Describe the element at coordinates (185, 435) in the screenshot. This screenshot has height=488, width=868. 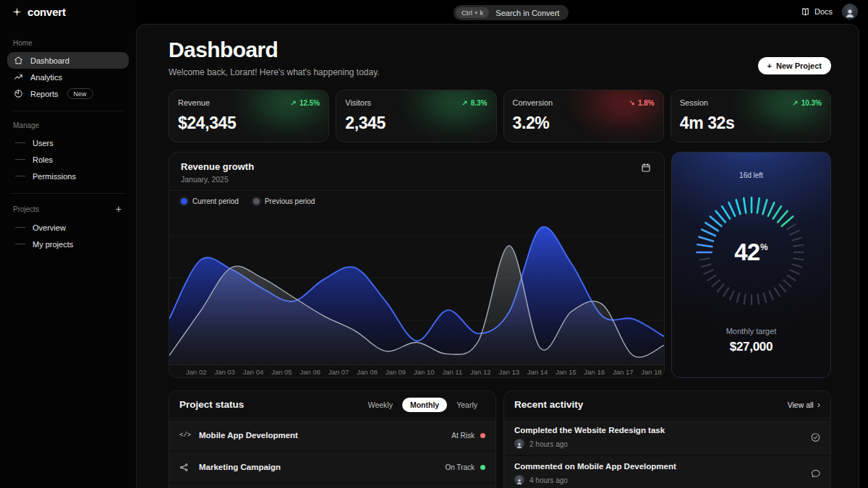
I see `code-icon: </>` at that location.